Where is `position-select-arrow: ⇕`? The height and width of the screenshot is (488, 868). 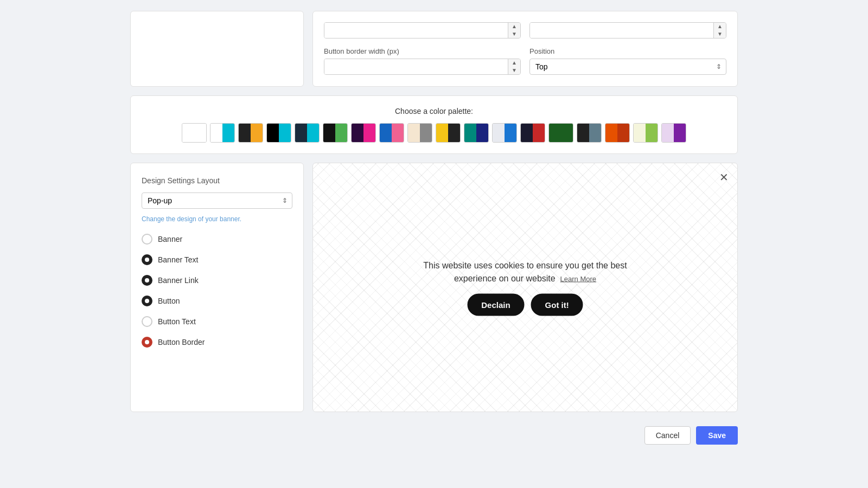 position-select-arrow: ⇕ is located at coordinates (719, 67).